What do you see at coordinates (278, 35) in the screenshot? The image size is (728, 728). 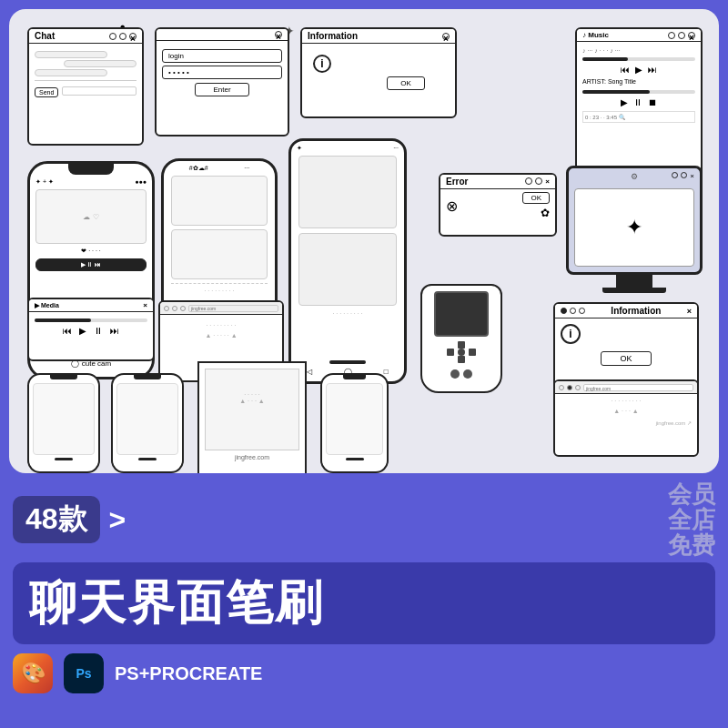 I see `login-close: ×` at bounding box center [278, 35].